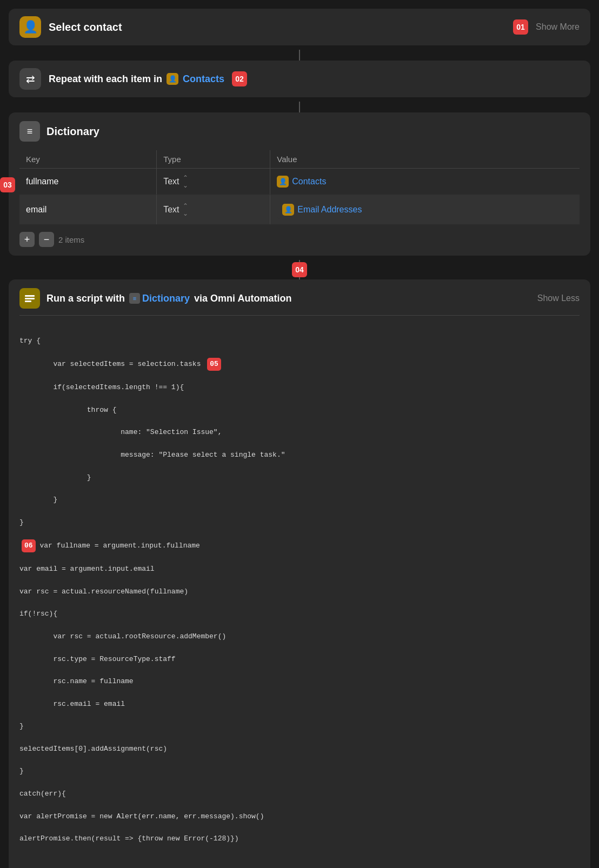 This screenshot has width=599, height=868. Describe the element at coordinates (558, 27) in the screenshot. I see `show-more-button: Show More` at that location.